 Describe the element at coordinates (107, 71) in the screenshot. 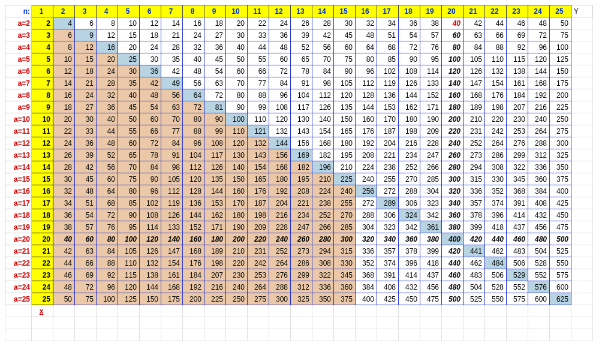

I see `cell-a6-n4: 24` at that location.